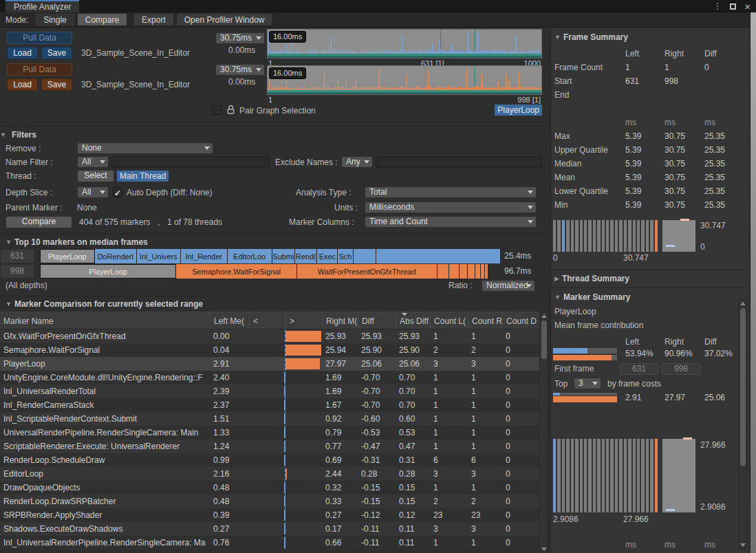 The height and width of the screenshot is (553, 756). What do you see at coordinates (557, 279) in the screenshot?
I see `foldout-closed-icon: ▶` at bounding box center [557, 279].